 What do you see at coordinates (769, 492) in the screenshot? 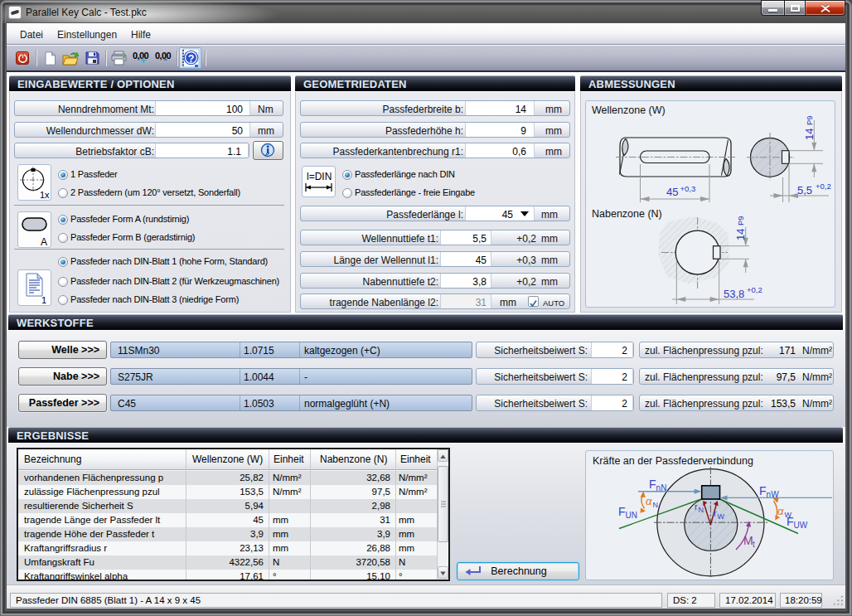
I see `svg-text: FnW` at bounding box center [769, 492].